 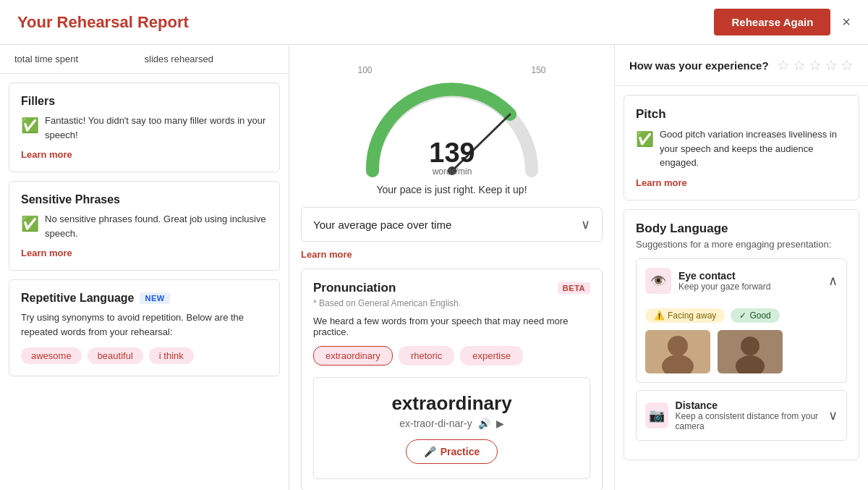 I want to click on pace-over-time-chevron: ∨, so click(x=586, y=224).